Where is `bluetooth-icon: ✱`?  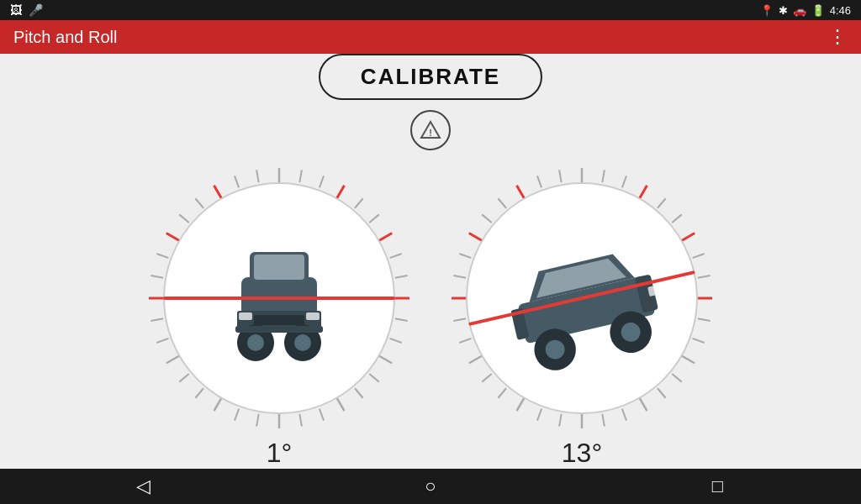 bluetooth-icon: ✱ is located at coordinates (784, 10).